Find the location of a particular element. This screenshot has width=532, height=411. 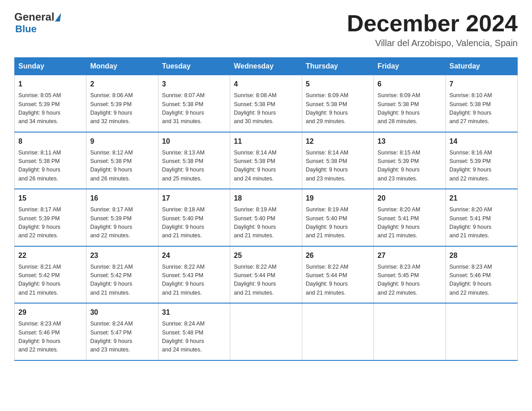

calendar-week-row: 1 Sunrise: 8:05 AM Sunset: 5:39 PM Dayli… is located at coordinates (266, 104).